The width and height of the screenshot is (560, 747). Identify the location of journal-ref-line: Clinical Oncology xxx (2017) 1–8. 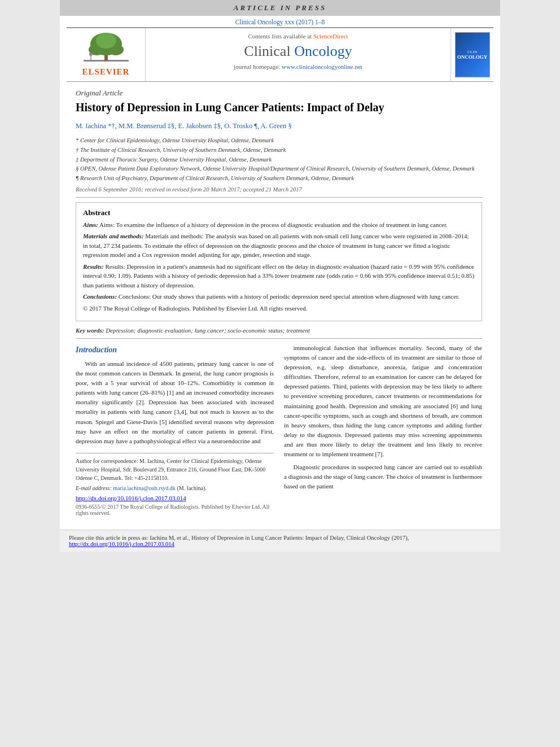
(280, 21).